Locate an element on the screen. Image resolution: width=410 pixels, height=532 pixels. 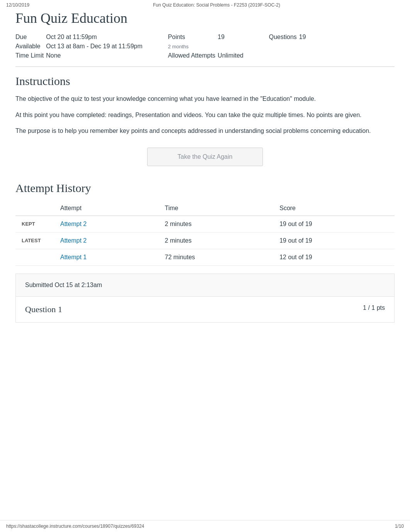
take-quiz-button: Take the Quiz Again is located at coordinates (205, 157).